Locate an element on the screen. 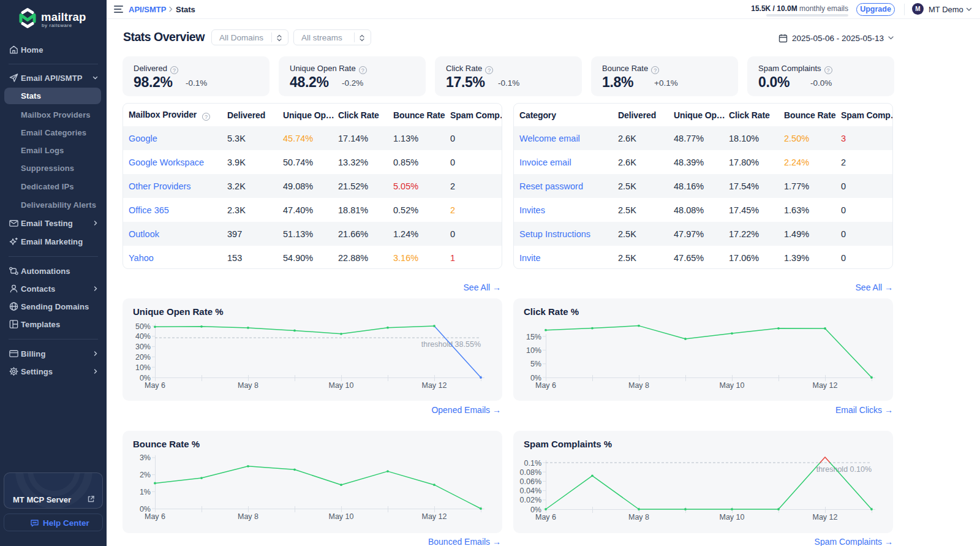 The width and height of the screenshot is (980, 546). svg-text: 50% is located at coordinates (143, 327).